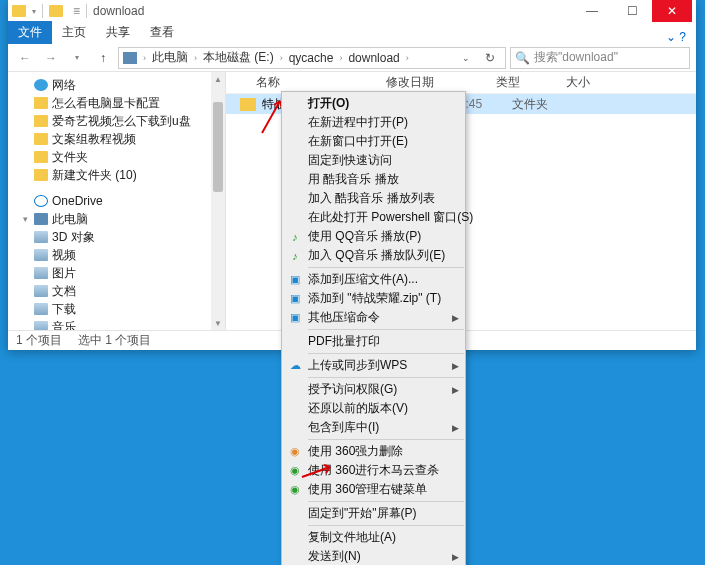 The height and width of the screenshot is (565, 705). I want to click on menu-item: 打开(O), so click(374, 104).